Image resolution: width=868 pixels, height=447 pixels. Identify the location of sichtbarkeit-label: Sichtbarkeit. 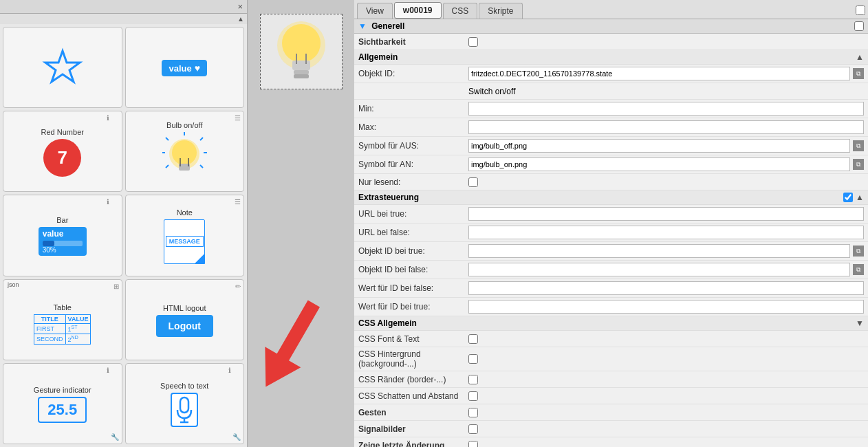
(413, 42).